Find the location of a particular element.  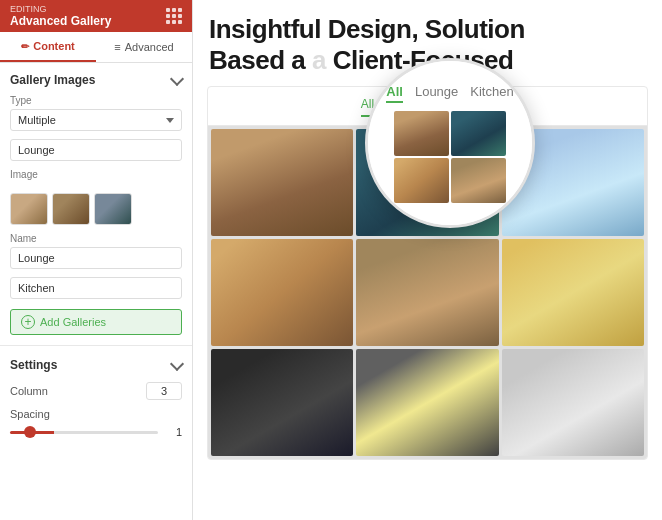

panel-title: Advanced Gallery is located at coordinates (60, 21).